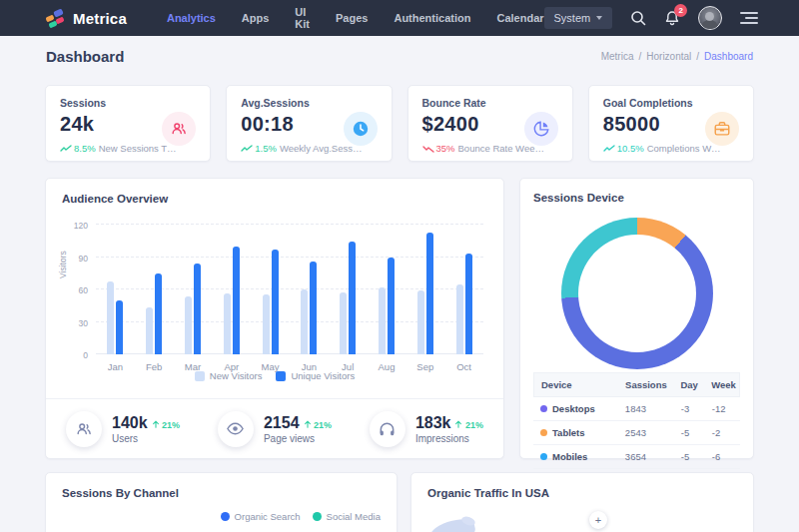 The image size is (799, 532). I want to click on sessions-device-donut-chart, so click(637, 293).